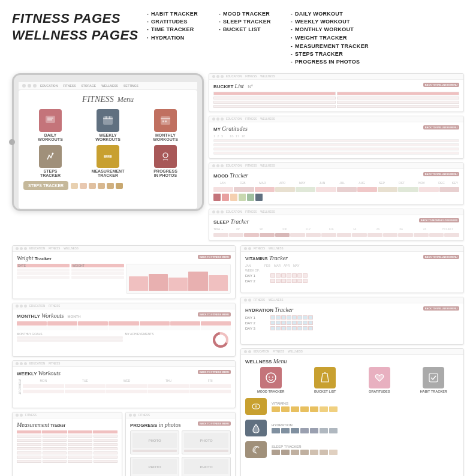 Image resolution: width=476 pixels, height=476 pixels. I want to click on steps-box-label: STEPS TRACKER, so click(46, 186).